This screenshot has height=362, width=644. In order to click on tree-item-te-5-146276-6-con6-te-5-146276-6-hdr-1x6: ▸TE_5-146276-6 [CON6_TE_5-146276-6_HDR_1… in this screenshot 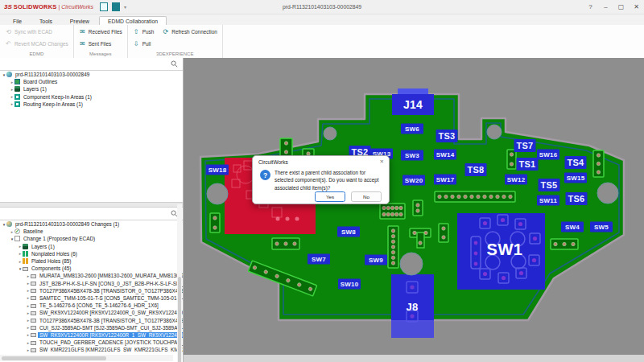, I will do `click(92, 306)`.